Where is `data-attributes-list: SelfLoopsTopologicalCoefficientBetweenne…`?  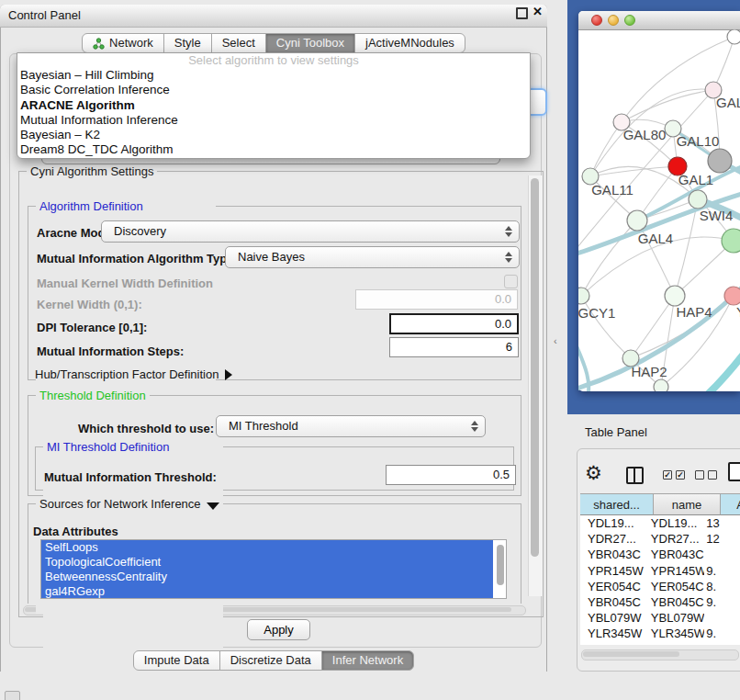 data-attributes-list: SelfLoopsTopologicalCoefficientBetweenne… is located at coordinates (274, 570).